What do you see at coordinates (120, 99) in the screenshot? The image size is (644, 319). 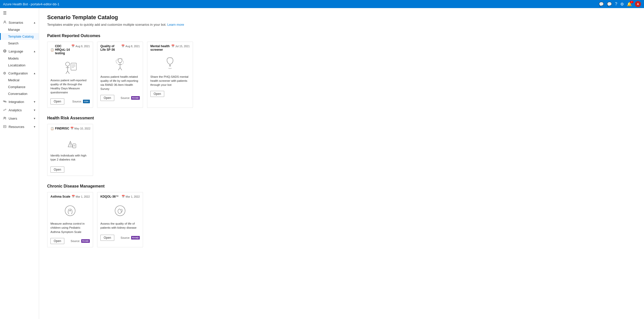 I see `card-footer-sf36: Open Source: RAND` at bounding box center [120, 99].